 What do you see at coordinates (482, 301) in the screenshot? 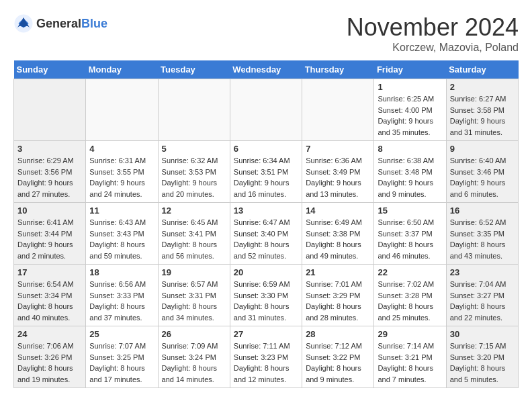
I see `day-info: Sunrise: 7:04 AMSunset: 3:27 PMDaylight:…` at bounding box center [482, 301].